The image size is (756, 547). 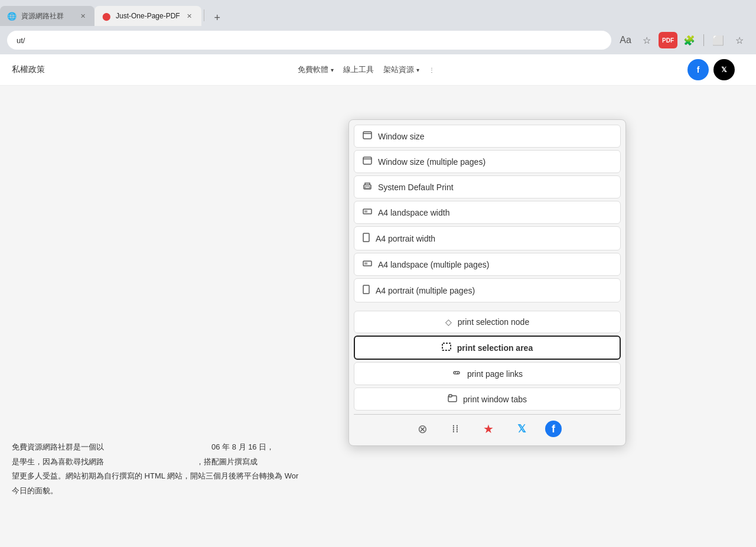 What do you see at coordinates (378, 469) in the screenshot?
I see `page-text-content: 免費資源網路社群是一個以 06 年 8 月 16 日， 是學生，因為喜歡尋找網路…` at bounding box center [378, 469].